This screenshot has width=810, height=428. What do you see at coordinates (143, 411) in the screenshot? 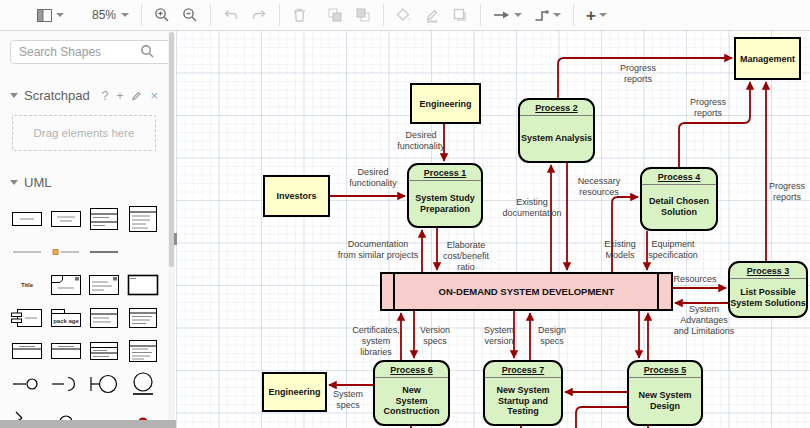
I see `shape-uml-actor-red` at bounding box center [143, 411].